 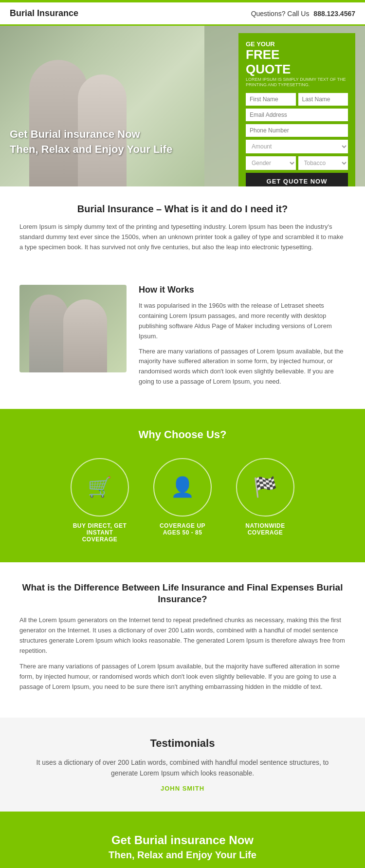 What do you see at coordinates (334, 14) in the screenshot?
I see `phone-number: 888.123.4567` at bounding box center [334, 14].